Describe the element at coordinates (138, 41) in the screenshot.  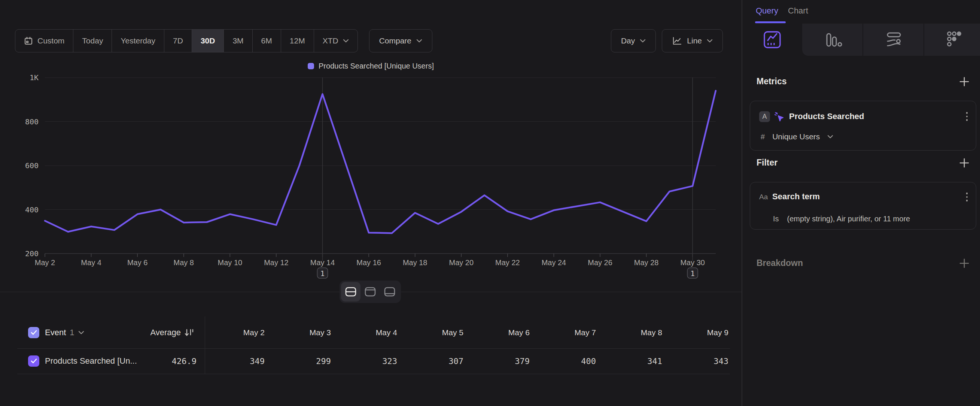
I see `date-range-yesterday: Yesterday` at that location.